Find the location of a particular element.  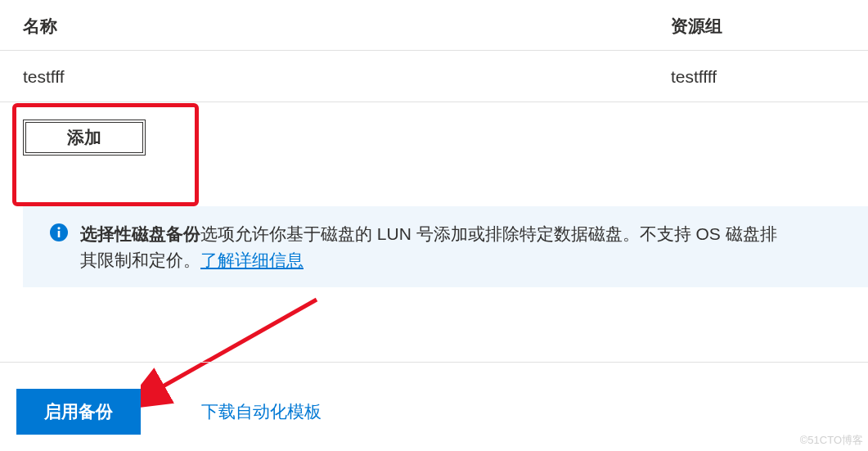

watermark: ©51CTO博客 is located at coordinates (831, 440).